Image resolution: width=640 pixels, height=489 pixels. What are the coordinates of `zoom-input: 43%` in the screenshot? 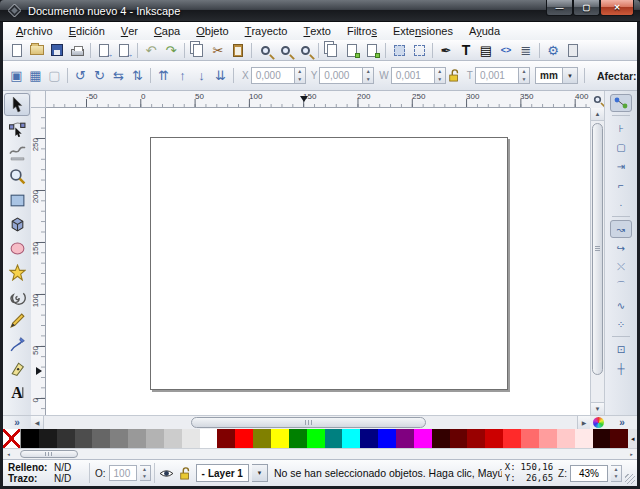 It's located at (589, 474).